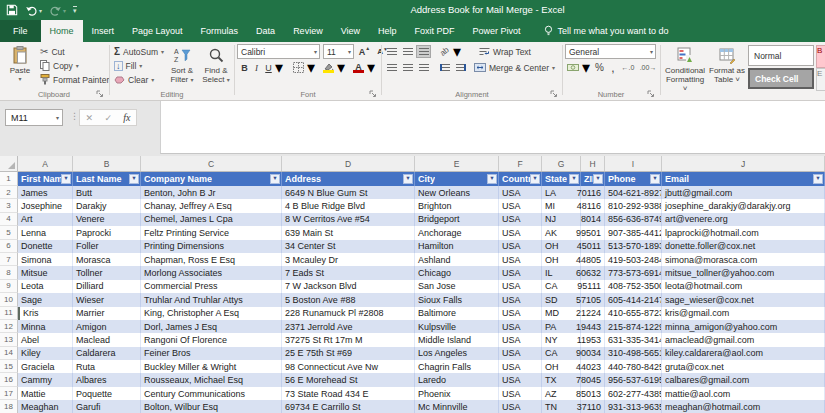  What do you see at coordinates (216, 64) in the screenshot?
I see `find-select-button: Find & Select ▾` at bounding box center [216, 64].